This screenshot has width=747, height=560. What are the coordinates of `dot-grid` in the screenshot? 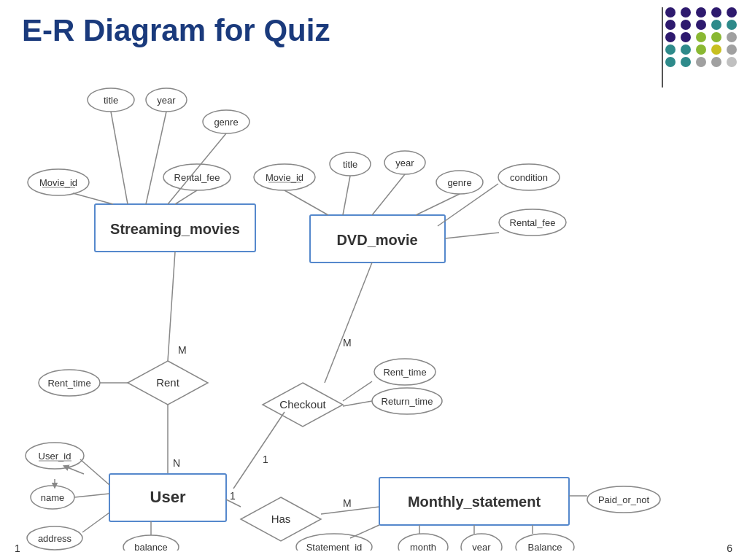 It's located at (703, 37).